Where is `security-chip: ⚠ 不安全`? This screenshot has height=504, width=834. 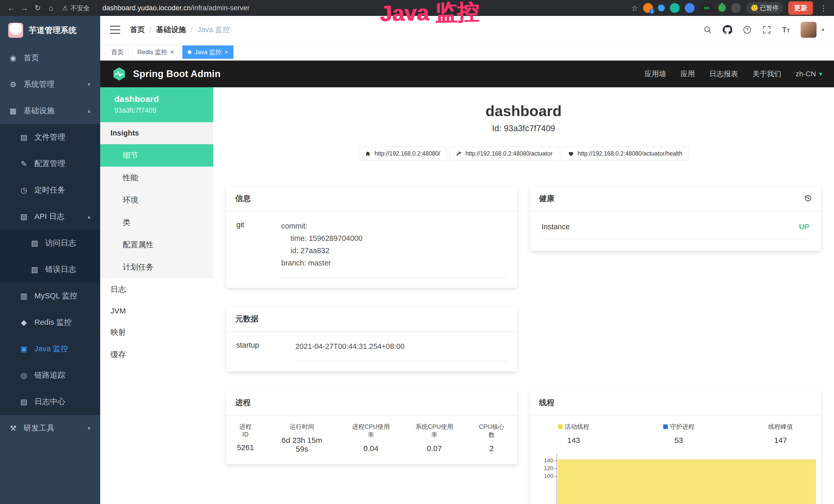 security-chip: ⚠ 不安全 is located at coordinates (76, 8).